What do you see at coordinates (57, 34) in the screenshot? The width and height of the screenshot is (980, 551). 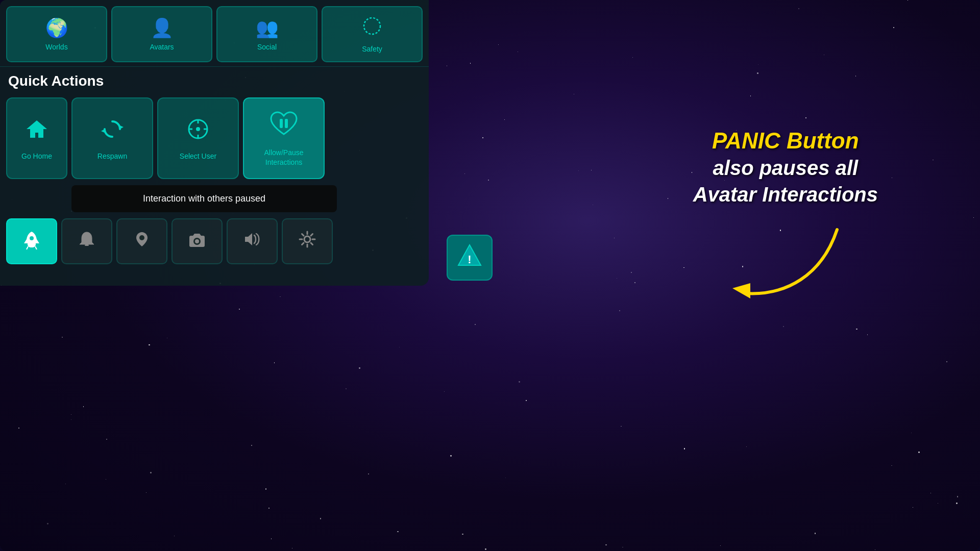 I see `worlds-button: 🌍 Worlds` at bounding box center [57, 34].